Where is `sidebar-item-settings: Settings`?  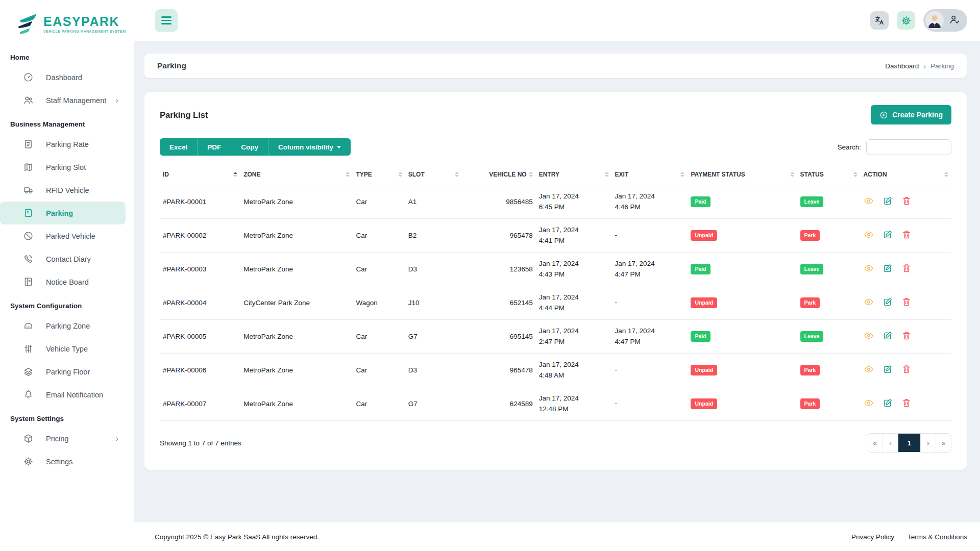 sidebar-item-settings: Settings is located at coordinates (63, 461).